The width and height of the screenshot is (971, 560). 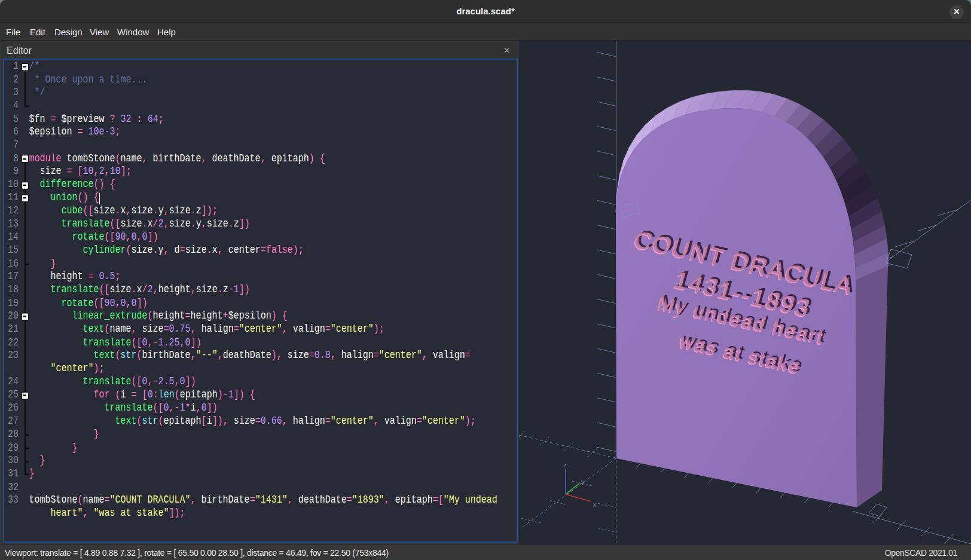 I want to click on svg-text: y, so click(x=583, y=482).